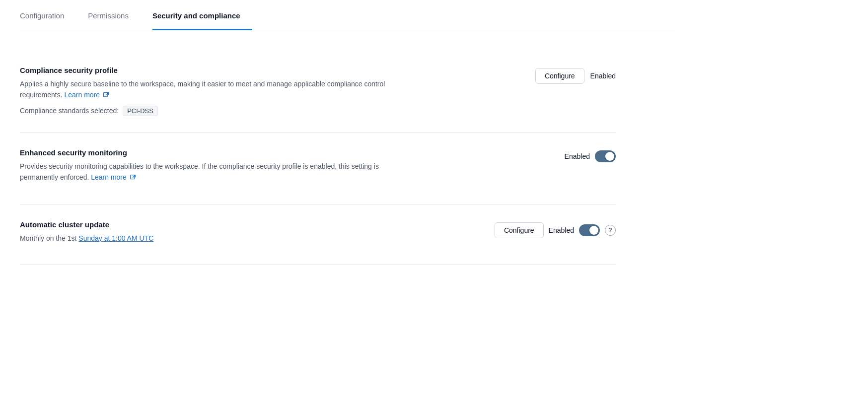  I want to click on section-title: Enhanced security monitoring, so click(206, 153).